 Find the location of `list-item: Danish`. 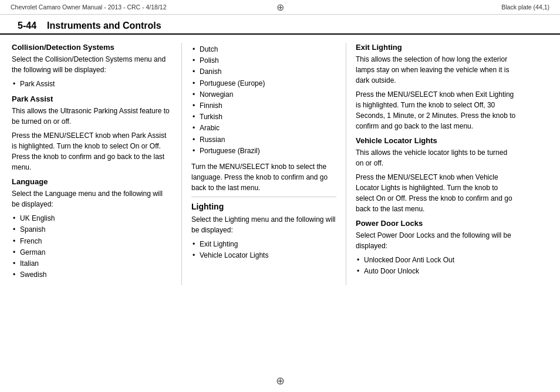

list-item: Danish is located at coordinates (264, 72).